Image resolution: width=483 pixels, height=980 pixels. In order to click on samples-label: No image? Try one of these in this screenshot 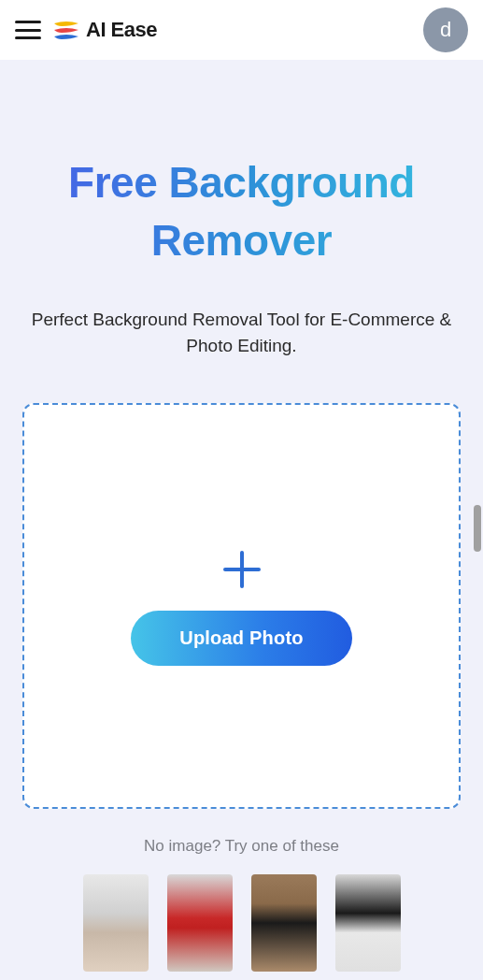, I will do `click(241, 846)`.